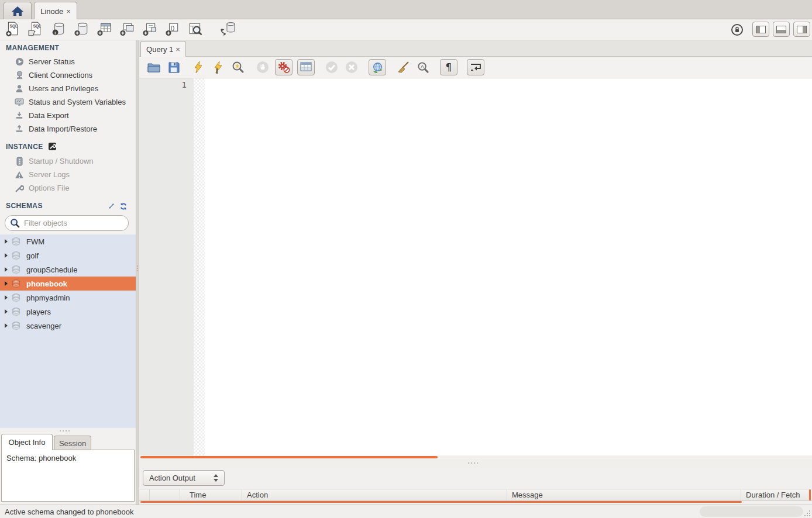 The width and height of the screenshot is (812, 518). Describe the element at coordinates (352, 67) in the screenshot. I see `rollback-button` at that location.